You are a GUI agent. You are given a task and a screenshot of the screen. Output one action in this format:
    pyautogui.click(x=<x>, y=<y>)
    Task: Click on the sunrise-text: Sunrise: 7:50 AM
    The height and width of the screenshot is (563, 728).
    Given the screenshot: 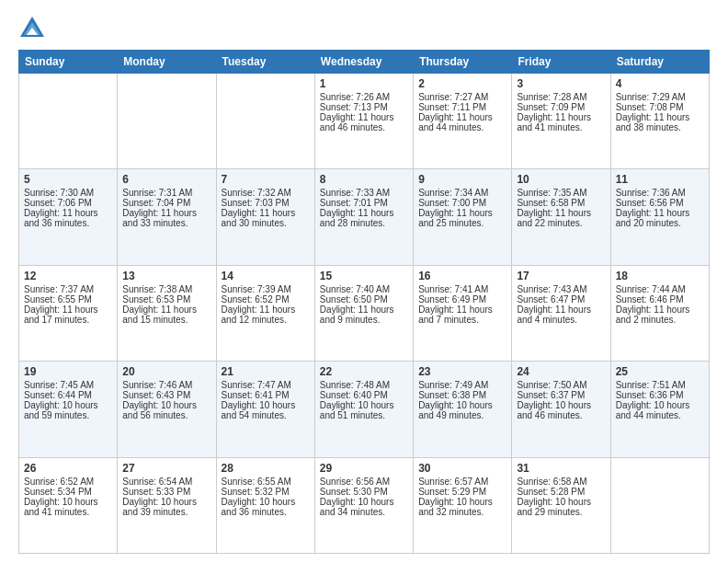 What is the action you would take?
    pyautogui.click(x=561, y=385)
    